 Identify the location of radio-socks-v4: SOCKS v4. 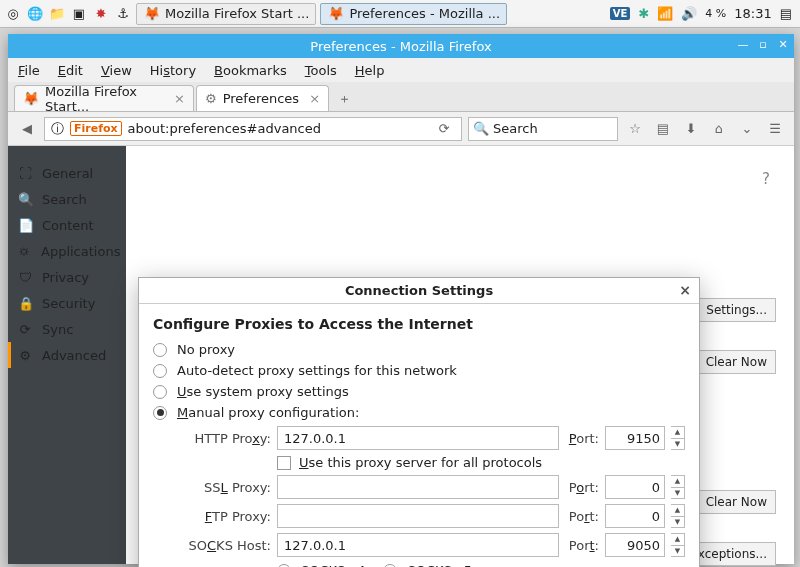
(321, 565).